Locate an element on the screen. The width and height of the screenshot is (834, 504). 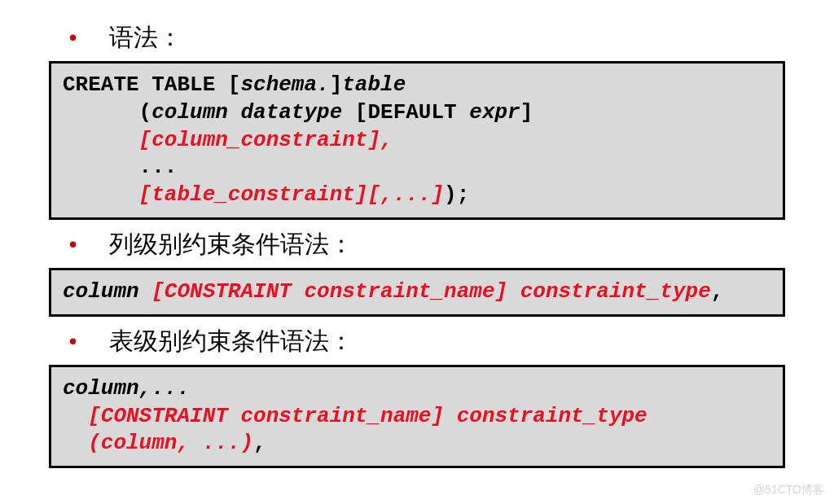
code-text: column,... is located at coordinates (126, 388).